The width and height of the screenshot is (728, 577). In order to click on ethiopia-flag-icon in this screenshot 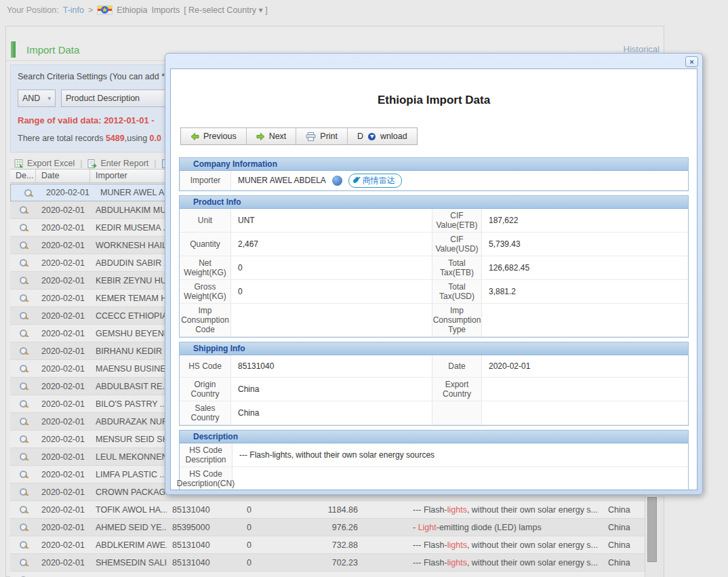, I will do `click(104, 10)`.